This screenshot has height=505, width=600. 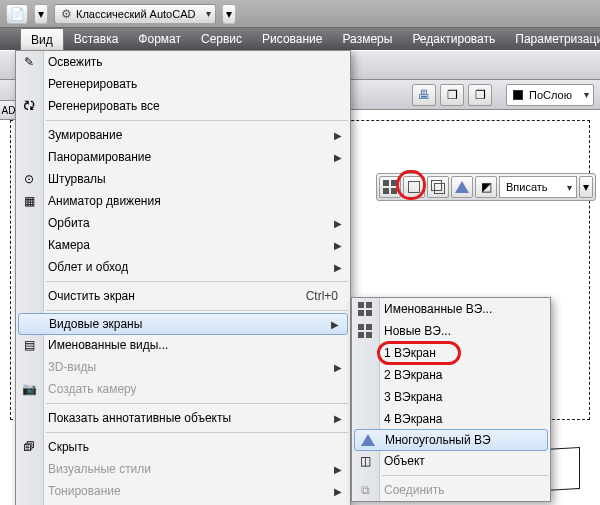 What do you see at coordinates (480, 95) in the screenshot?
I see `layers-icon-2: ❐` at bounding box center [480, 95].